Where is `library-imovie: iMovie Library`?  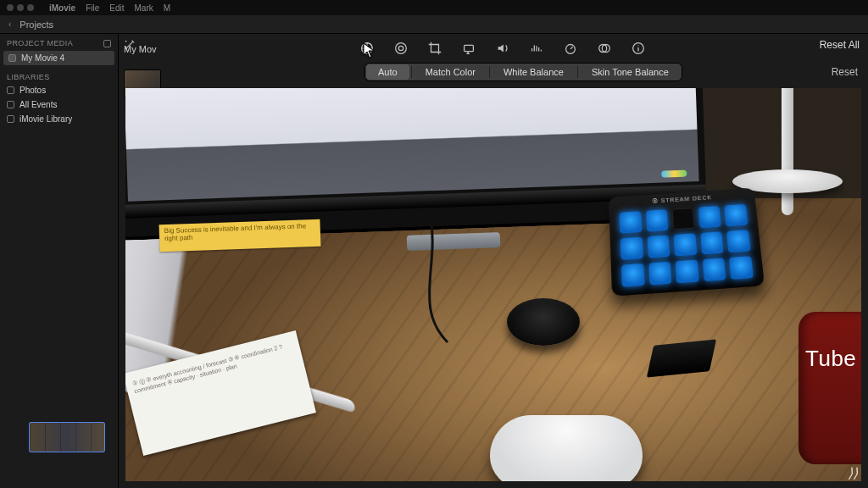 library-imovie: iMovie Library is located at coordinates (59, 119).